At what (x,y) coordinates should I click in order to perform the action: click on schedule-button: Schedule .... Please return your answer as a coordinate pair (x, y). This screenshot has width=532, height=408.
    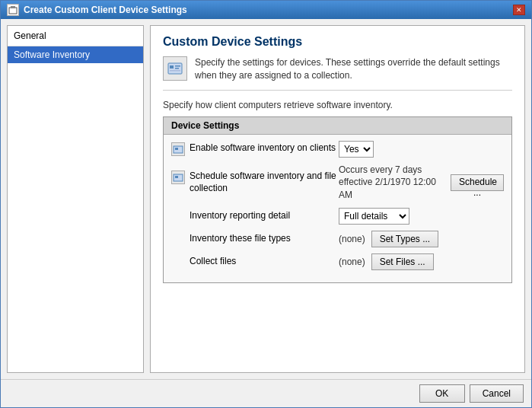
    Looking at the image, I should click on (477, 183).